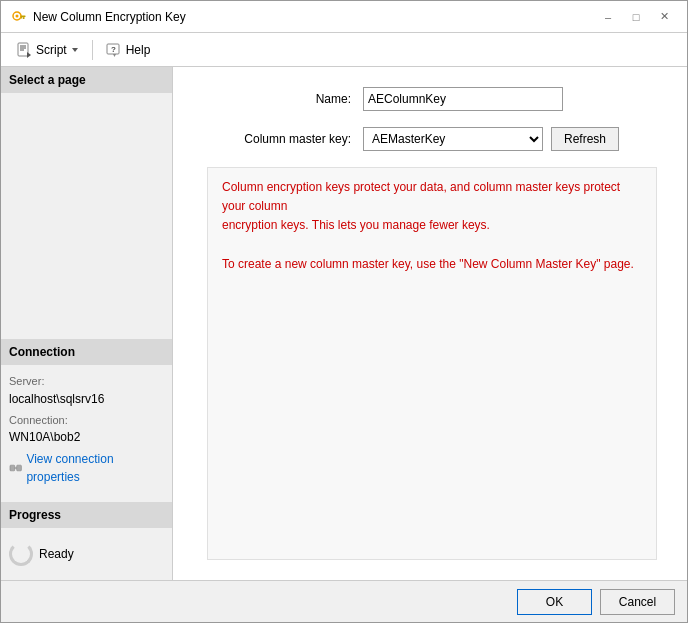 This screenshot has height=623, width=688. Describe the element at coordinates (95, 468) in the screenshot. I see `view-connection-label: View connection properties` at that location.